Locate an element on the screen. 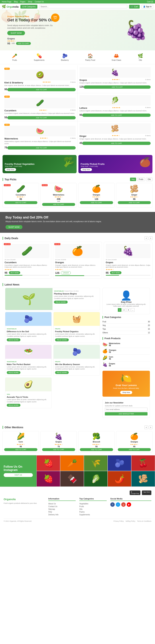 The width and height of the screenshot is (155, 644). lettuce-add-cart: ADD TO CART is located at coordinates (116, 115).